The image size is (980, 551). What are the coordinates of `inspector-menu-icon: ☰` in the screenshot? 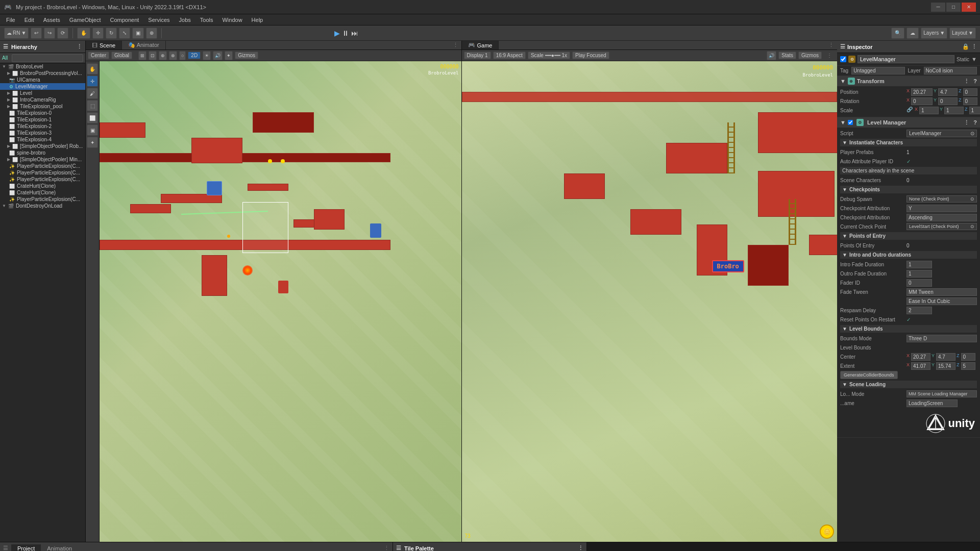 It's located at (843, 47).